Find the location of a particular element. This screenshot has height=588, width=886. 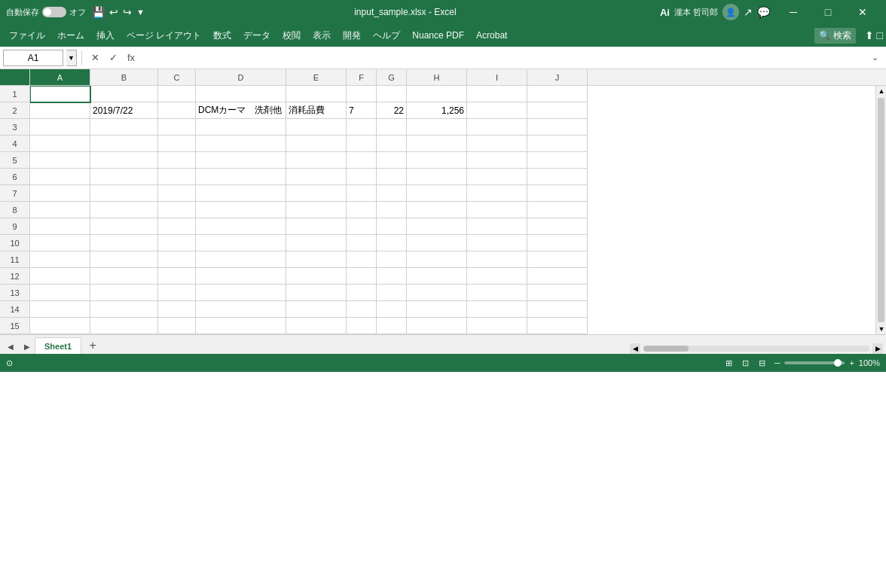

col-header-h: H is located at coordinates (437, 77).